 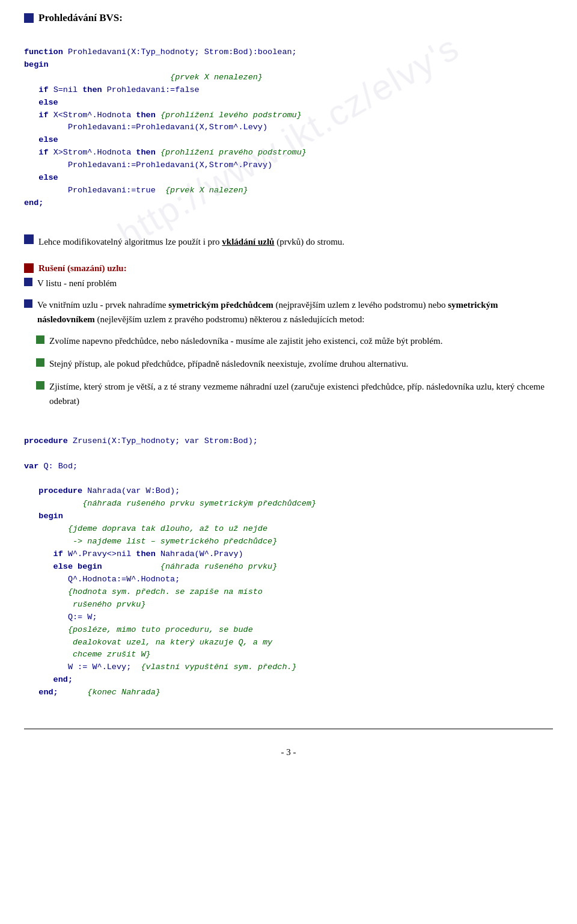 What do you see at coordinates (41, 178) in the screenshot?
I see `code-line-else3: else` at bounding box center [41, 178].